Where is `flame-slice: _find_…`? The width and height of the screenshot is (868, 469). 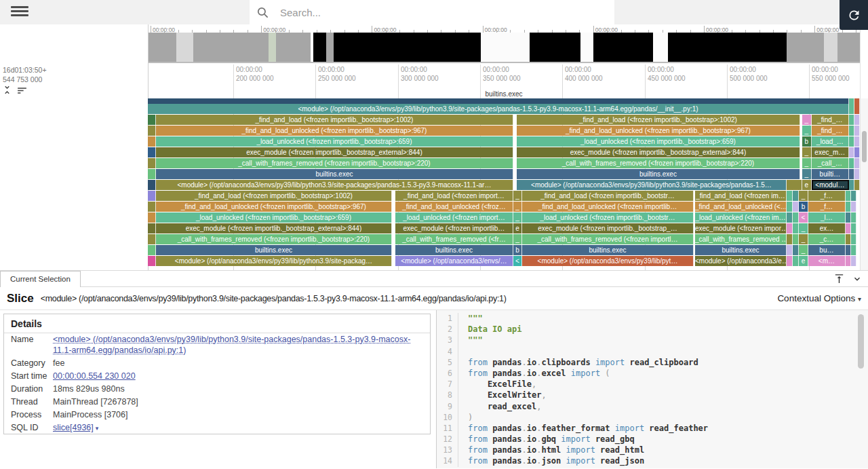 flame-slice: _find_… is located at coordinates (830, 119).